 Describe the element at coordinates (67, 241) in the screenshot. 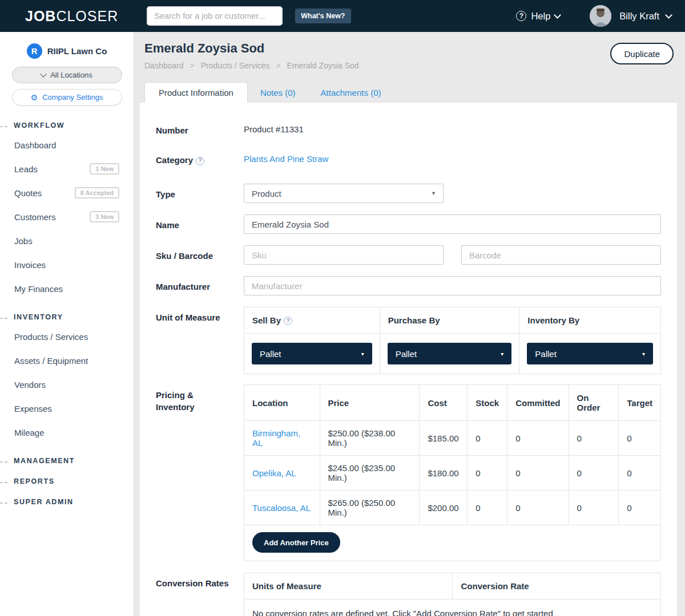

I see `sidebar-item-jobs: Jobs` at that location.